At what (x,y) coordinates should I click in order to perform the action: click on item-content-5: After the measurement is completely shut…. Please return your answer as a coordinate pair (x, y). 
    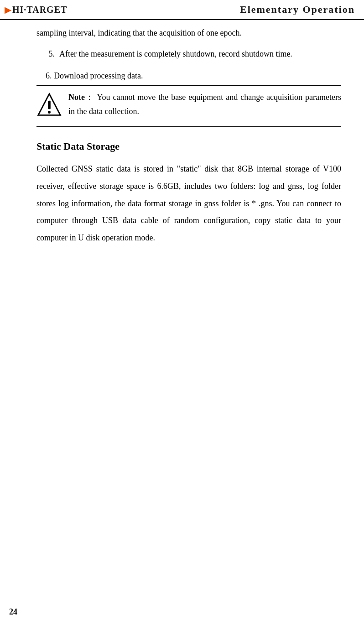
    Looking at the image, I should click on (200, 54).